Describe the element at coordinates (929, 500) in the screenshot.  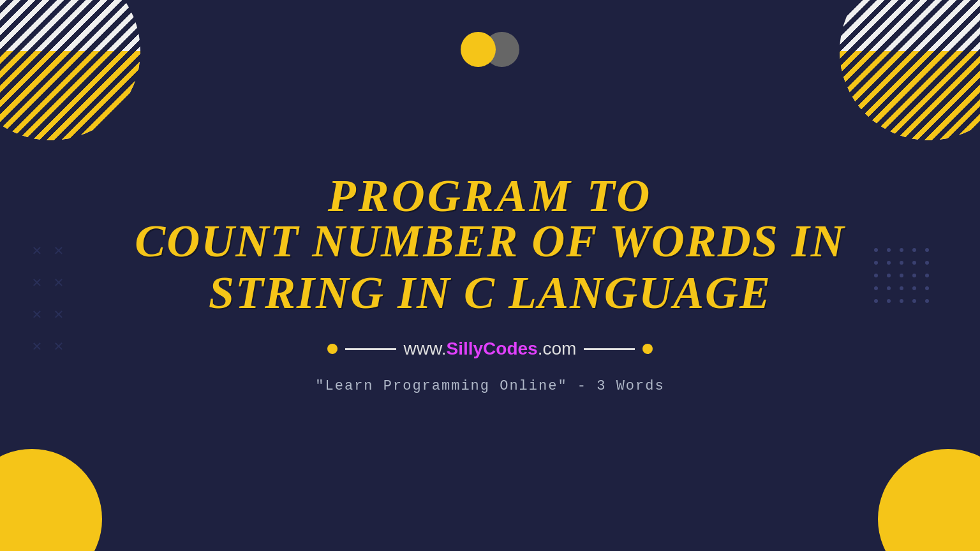
I see `corner-decoration-bottom-right` at that location.